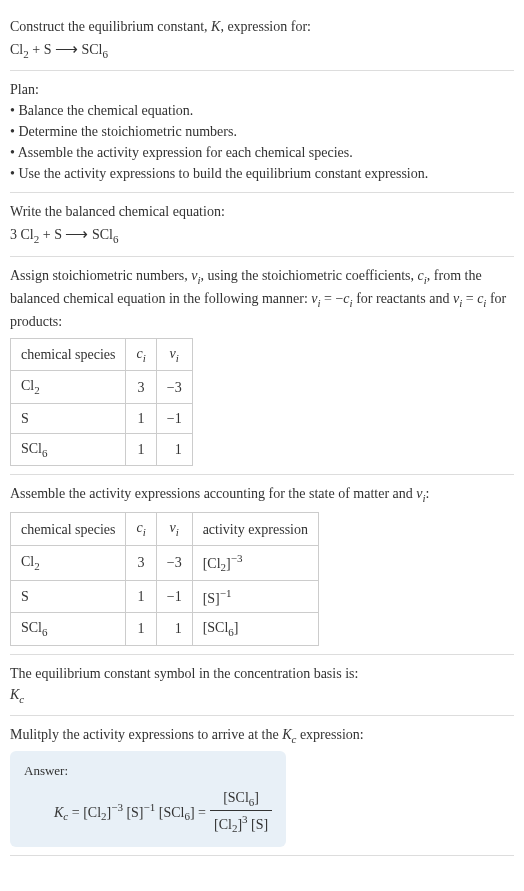 Image resolution: width=524 pixels, height=891 pixels. Describe the element at coordinates (255, 529) in the screenshot. I see `t2-h4: activity expression` at that location.